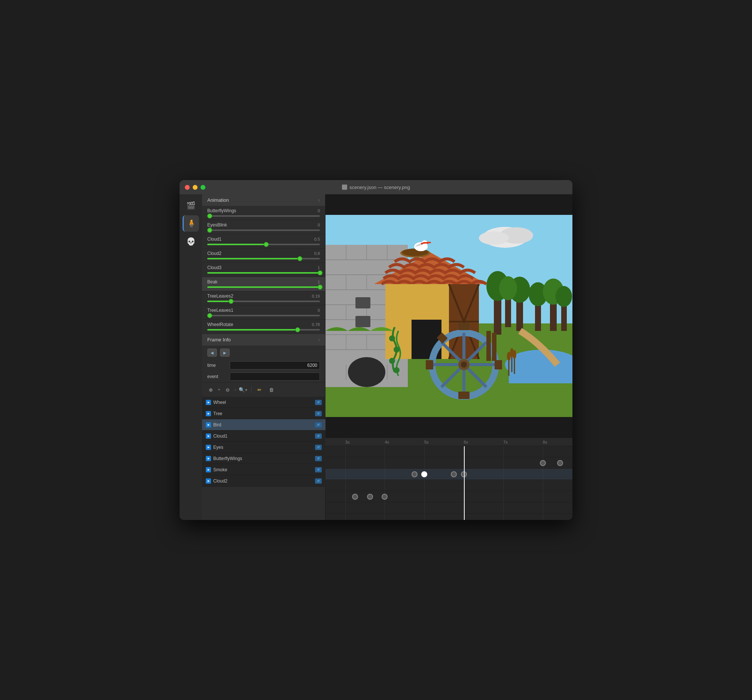  What do you see at coordinates (263, 376) in the screenshot?
I see `event-field-row: event` at bounding box center [263, 376].